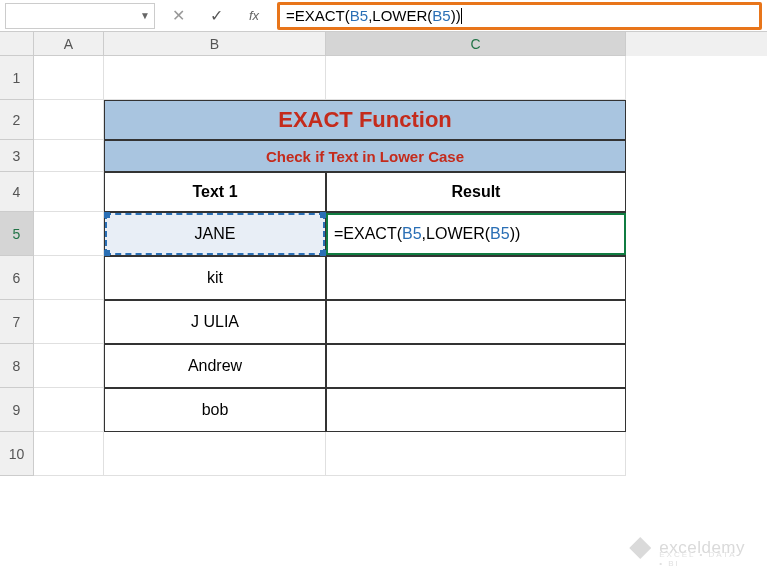  What do you see at coordinates (365, 120) in the screenshot?
I see `table-title: EXACT Function` at bounding box center [365, 120].